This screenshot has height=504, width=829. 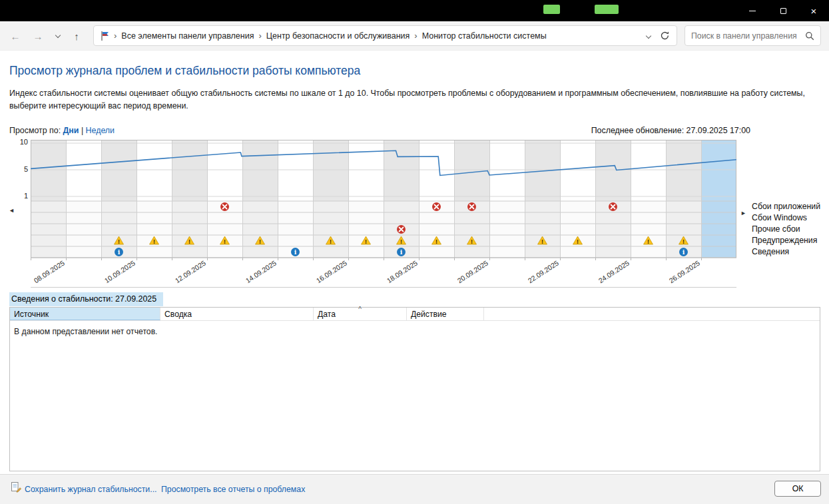 What do you see at coordinates (786, 206) in the screenshot?
I see `legend-app-failures: Сбои приложений` at bounding box center [786, 206].